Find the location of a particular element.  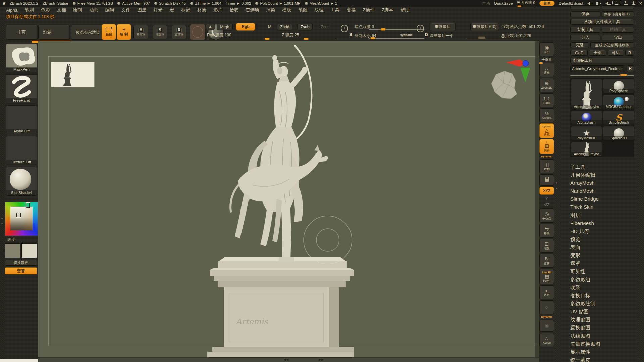

right-shelf-button: XYZ is located at coordinates (547, 191).